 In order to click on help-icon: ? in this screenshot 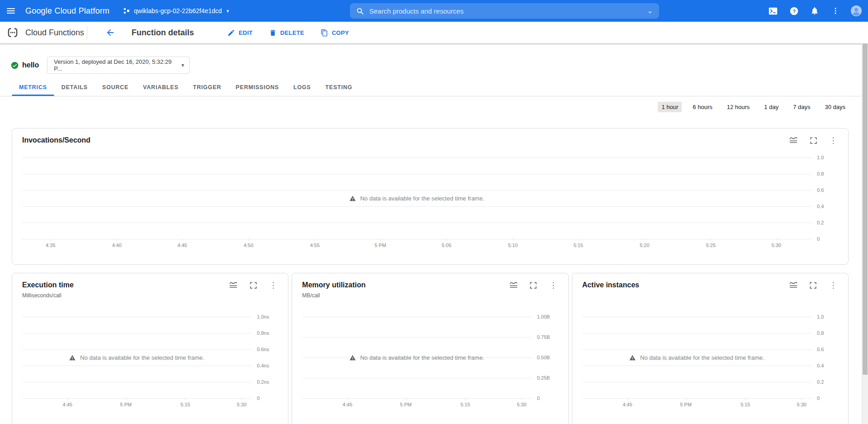, I will do `click(794, 11)`.